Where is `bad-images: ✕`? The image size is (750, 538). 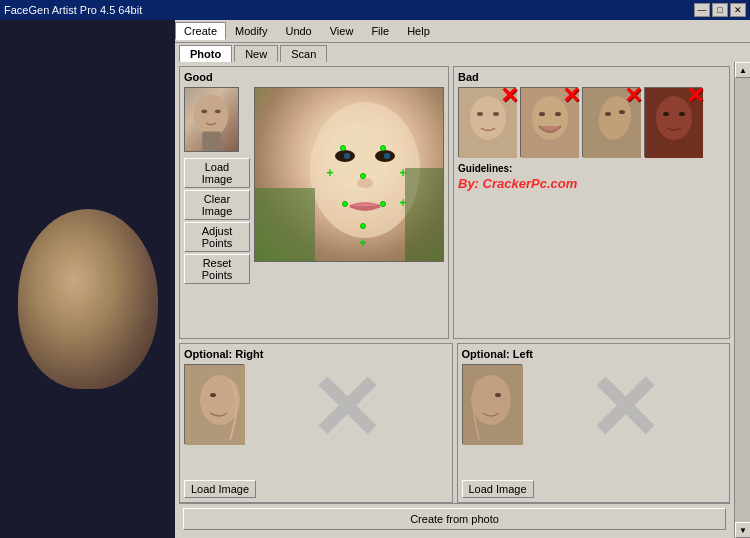 bad-images: ✕ is located at coordinates (592, 122).